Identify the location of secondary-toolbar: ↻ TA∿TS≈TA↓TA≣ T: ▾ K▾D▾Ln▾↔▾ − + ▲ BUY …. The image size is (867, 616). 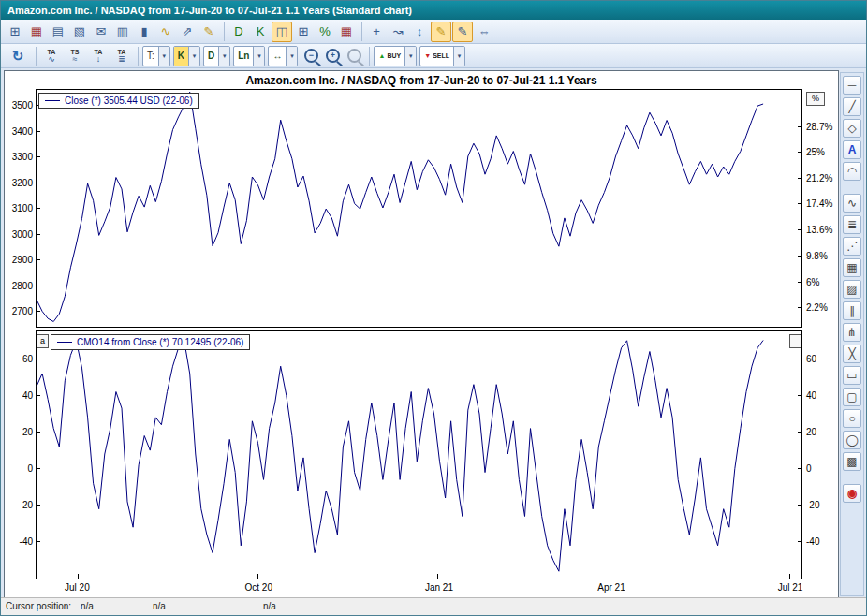
(434, 56).